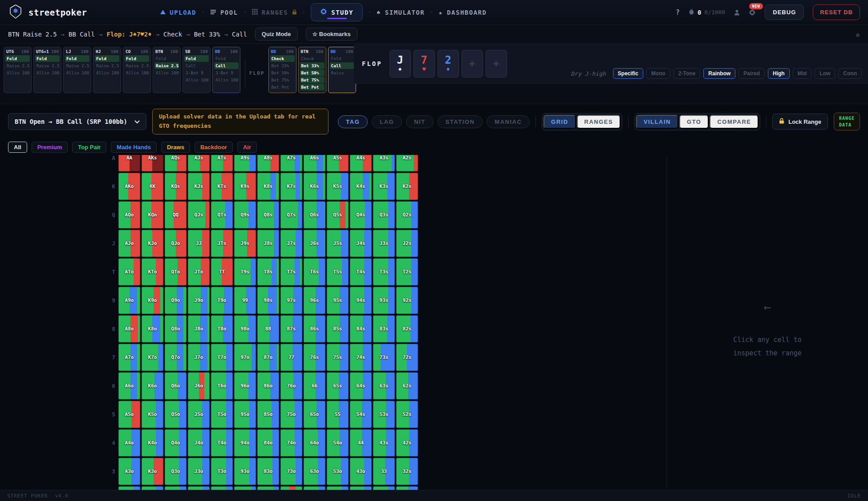 This screenshot has height=501, width=868. Describe the element at coordinates (677, 12) in the screenshot. I see `help-icon: ?` at that location.